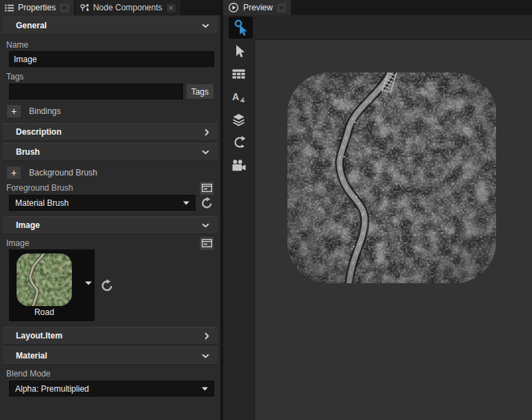 The image size is (532, 420). What do you see at coordinates (41, 203) in the screenshot?
I see `dropdown-value: Material Brush` at bounding box center [41, 203].